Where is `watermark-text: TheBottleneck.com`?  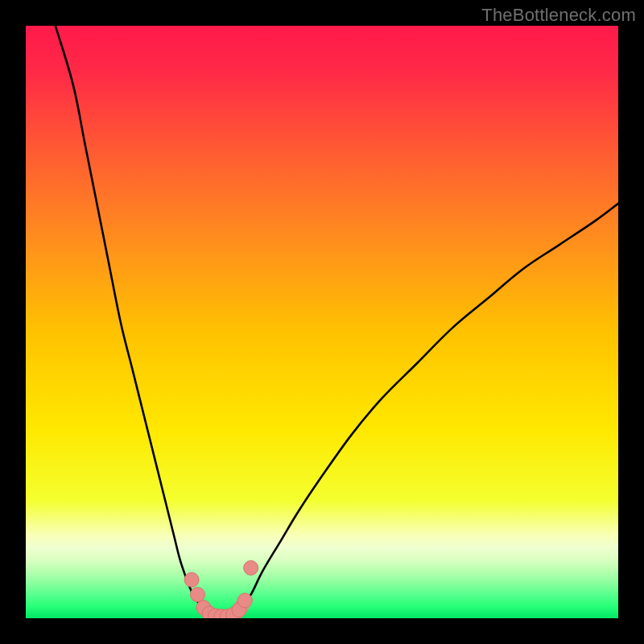
watermark-text: TheBottleneck.com is located at coordinates (559, 15).